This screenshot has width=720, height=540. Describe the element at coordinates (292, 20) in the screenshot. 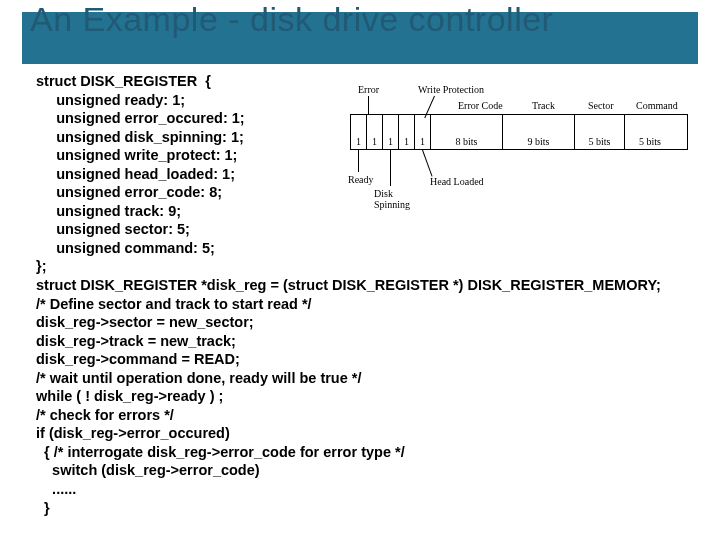

I see `slide-title: An Example - disk drive controller` at that location.